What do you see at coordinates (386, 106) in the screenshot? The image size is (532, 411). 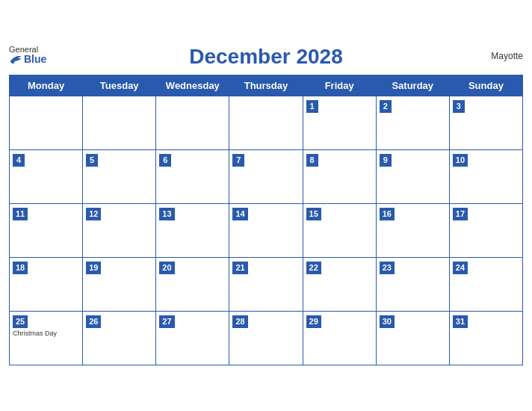 I see `day-number: 2` at bounding box center [386, 106].